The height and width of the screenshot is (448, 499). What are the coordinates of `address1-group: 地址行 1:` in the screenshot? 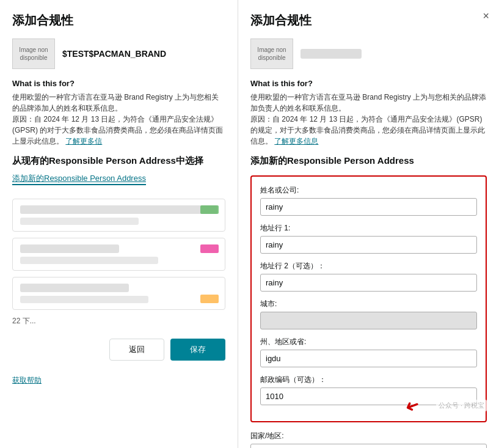 It's located at (369, 238).